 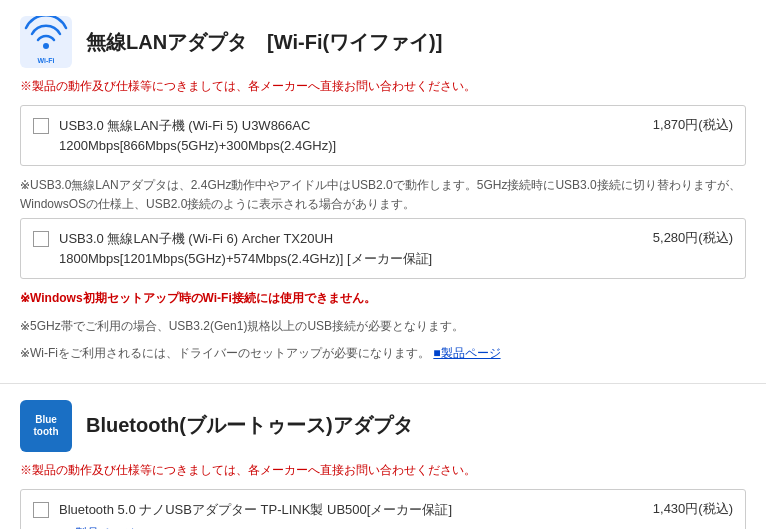 I want to click on bt-section-title: Bluetooth(ブルートゥース)アダプタ, so click(x=250, y=426).